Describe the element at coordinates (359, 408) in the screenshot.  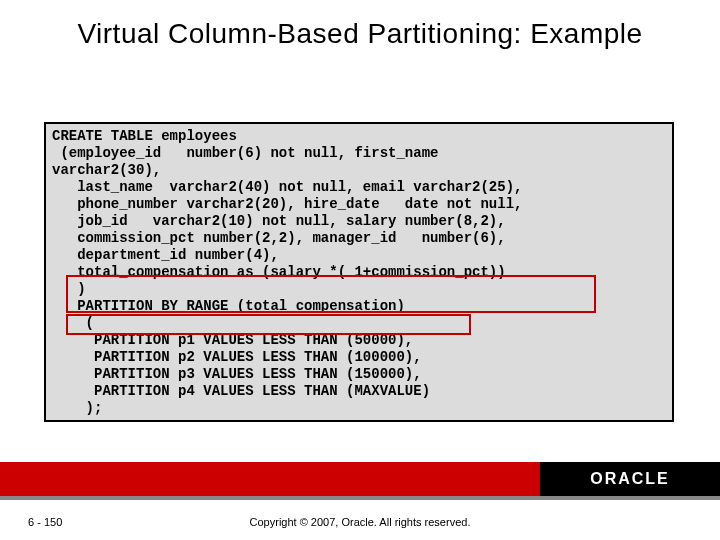
I see `code-line: );` at that location.